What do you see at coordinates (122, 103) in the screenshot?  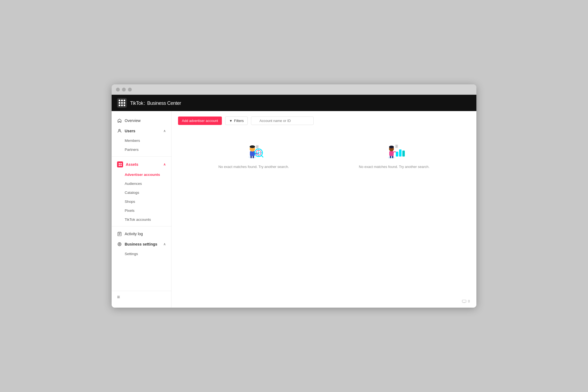 I see `apps-grid-button` at bounding box center [122, 103].